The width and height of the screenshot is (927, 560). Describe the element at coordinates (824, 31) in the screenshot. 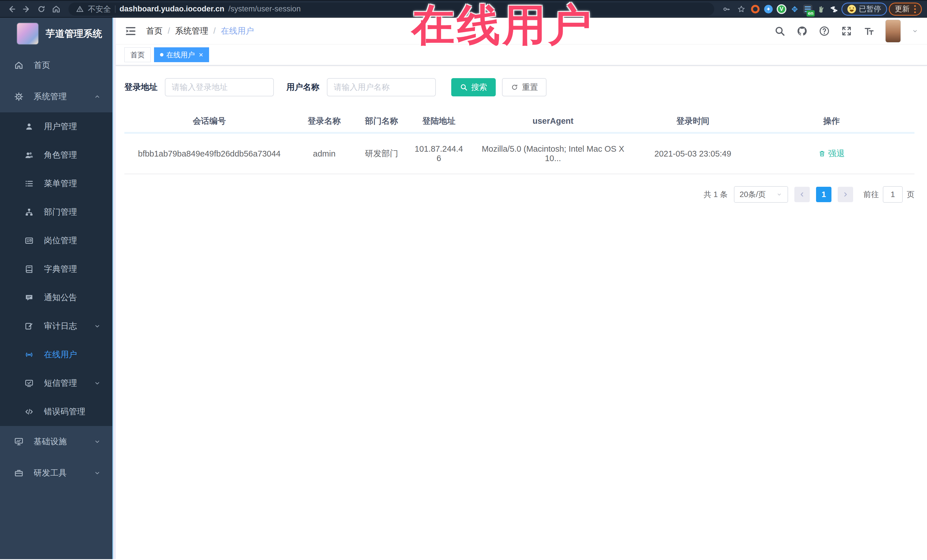

I see `help-icon` at that location.